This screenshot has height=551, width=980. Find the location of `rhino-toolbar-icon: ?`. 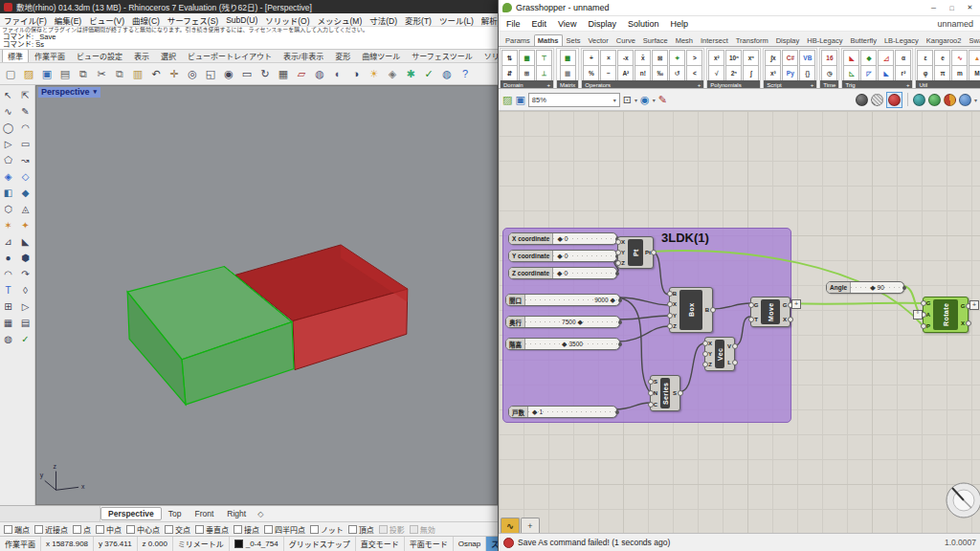

rhino-toolbar-icon: ? is located at coordinates (465, 74).